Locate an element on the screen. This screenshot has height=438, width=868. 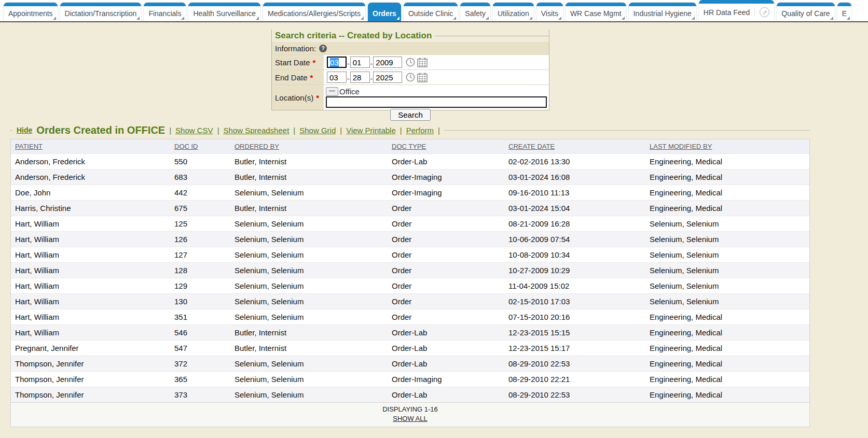
tab-partial-cutoff: E is located at coordinates (845, 12).